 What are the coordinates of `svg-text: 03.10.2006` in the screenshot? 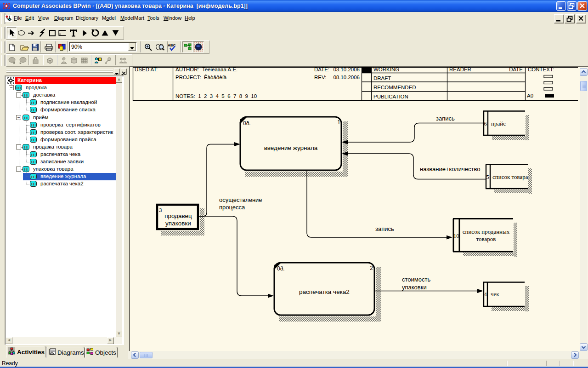 It's located at (346, 70).